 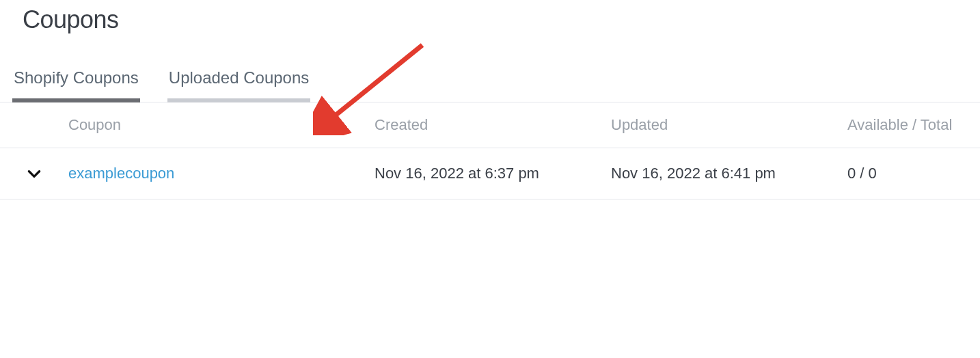 I want to click on coupon-updated: Nov 16, 2022 at 6:41 pm, so click(x=729, y=174).